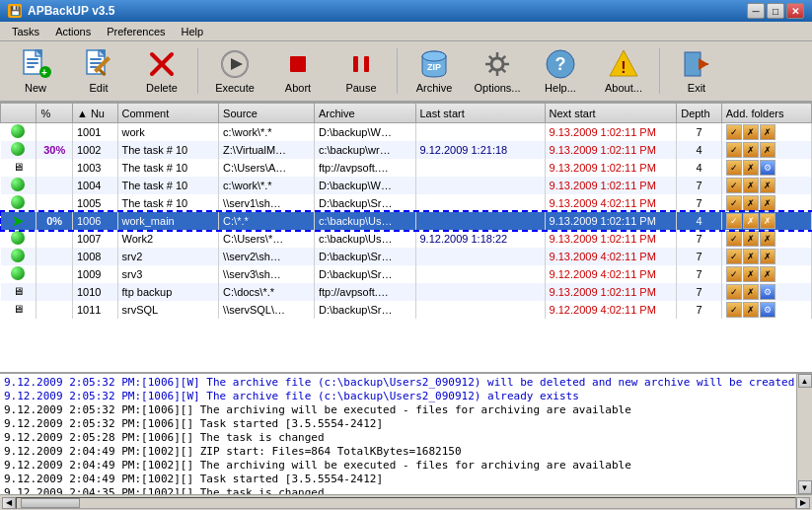  Describe the element at coordinates (406, 203) in the screenshot. I see `table-row: 1005 The task # 10 \\serv1\sh… D:\backup…` at that location.